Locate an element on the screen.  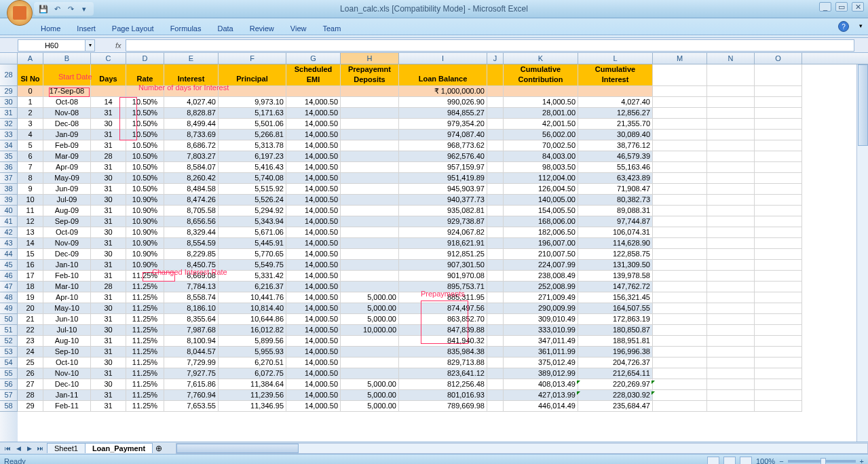
cell: 140,005.00 is located at coordinates (541, 200).